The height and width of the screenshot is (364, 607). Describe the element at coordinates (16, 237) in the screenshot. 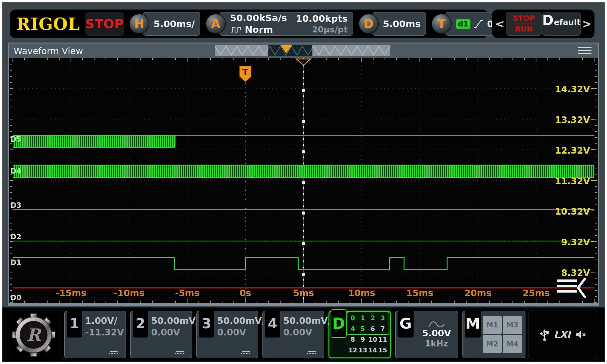

I see `svg-text: D2` at that location.